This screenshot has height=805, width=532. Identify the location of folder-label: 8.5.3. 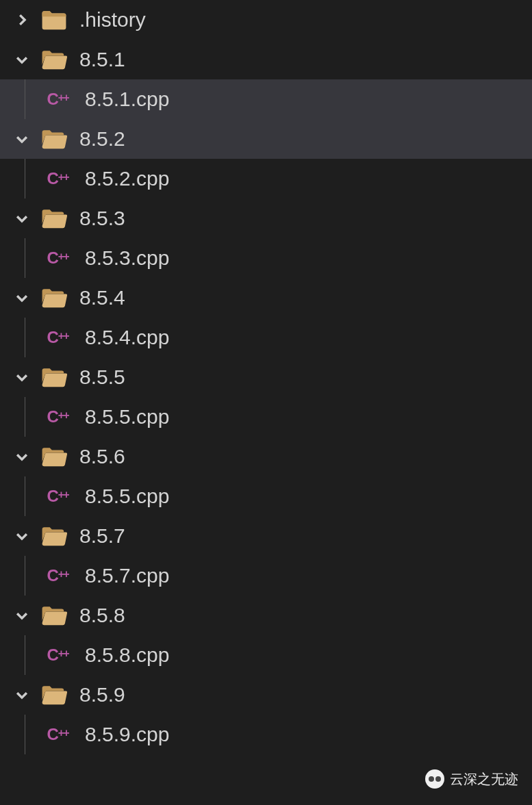
(103, 218).